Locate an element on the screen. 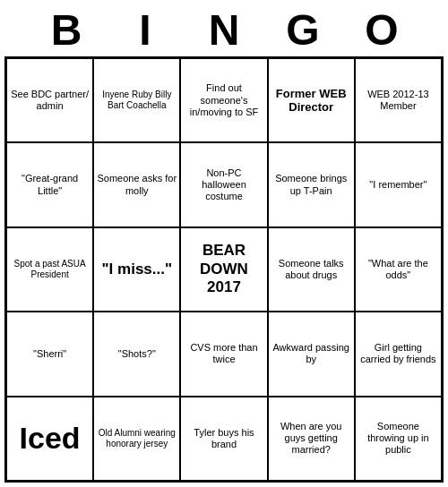  bingo-cell-12: BEAR DOWN 2017 is located at coordinates (224, 269).